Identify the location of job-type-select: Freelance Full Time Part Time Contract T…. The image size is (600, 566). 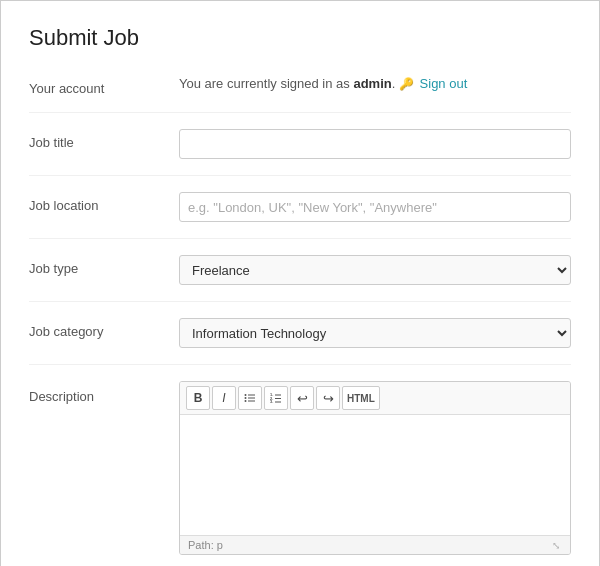
(375, 270).